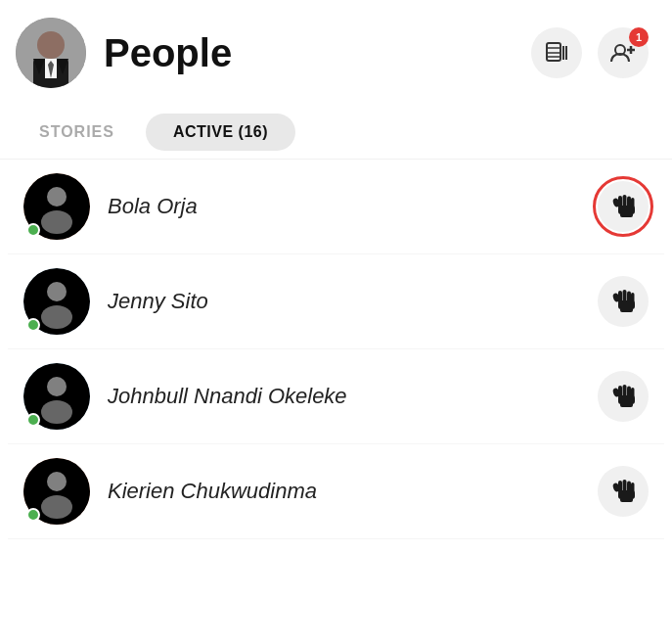 The height and width of the screenshot is (644, 672). What do you see at coordinates (336, 301) in the screenshot?
I see `person-row: Jenny Sito` at bounding box center [336, 301].